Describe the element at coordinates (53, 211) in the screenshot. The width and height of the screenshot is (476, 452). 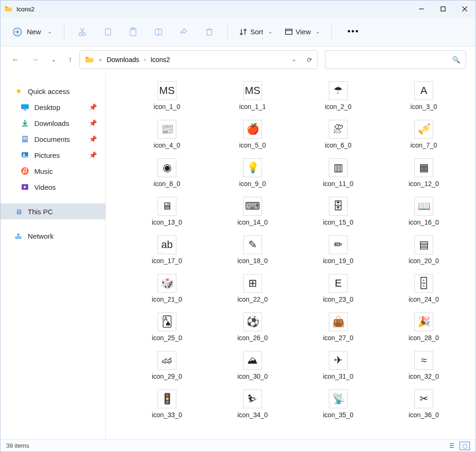
I see `sidebar-this-pc: 🖥 This PC` at that location.